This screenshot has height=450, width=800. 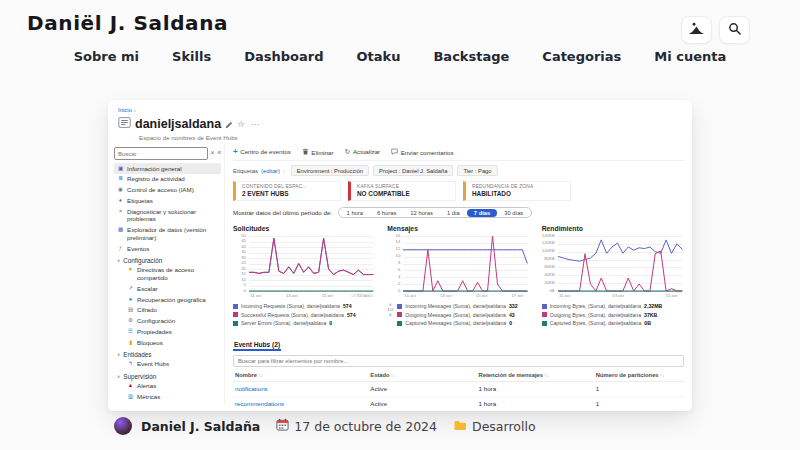 I want to click on cell: 1 hora, so click(x=536, y=404).